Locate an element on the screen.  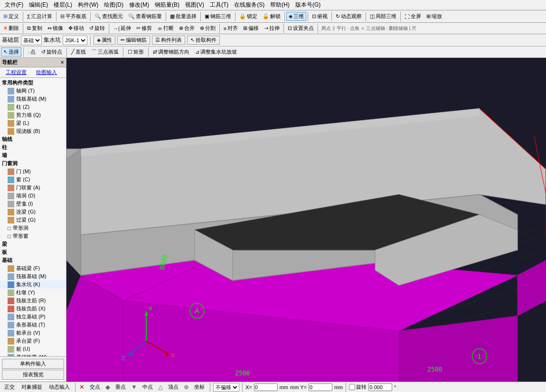
btn-flat: ⊟平齐板底 is located at coordinates (73, 16).